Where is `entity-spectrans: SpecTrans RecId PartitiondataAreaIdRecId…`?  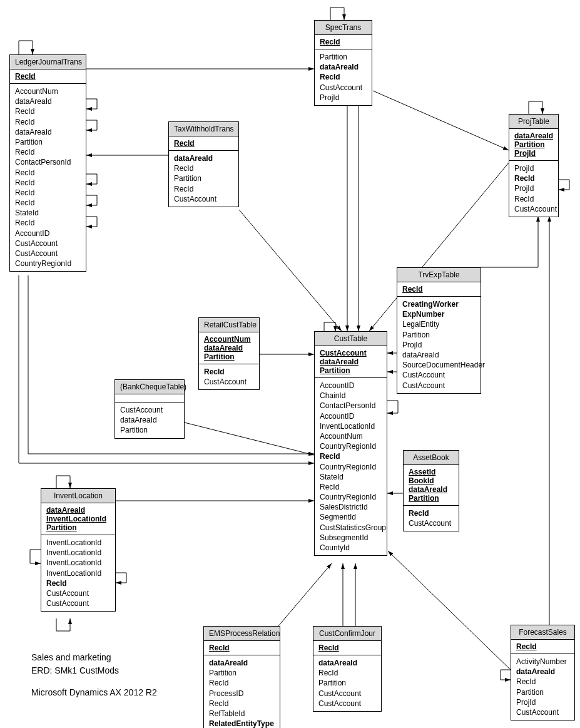 entity-spectrans: SpecTrans RecId PartitiondataAreaIdRecId… is located at coordinates (343, 63).